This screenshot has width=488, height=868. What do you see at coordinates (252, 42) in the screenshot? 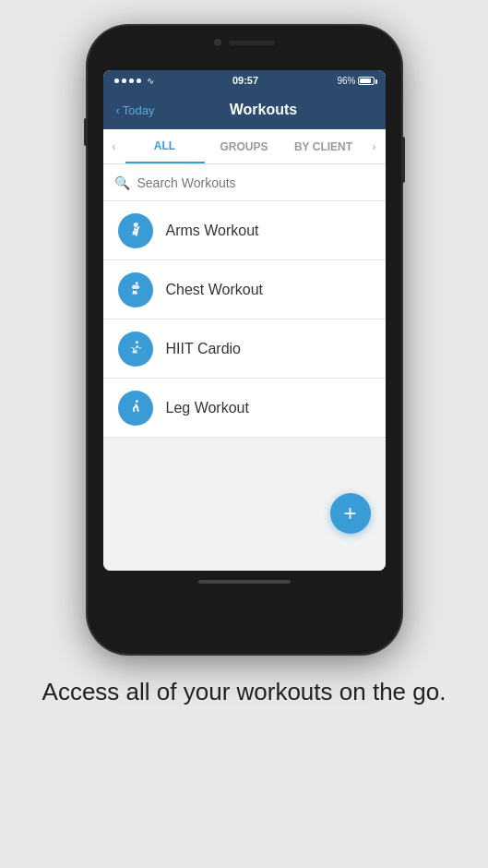
I see `speaker-bar` at bounding box center [252, 42].